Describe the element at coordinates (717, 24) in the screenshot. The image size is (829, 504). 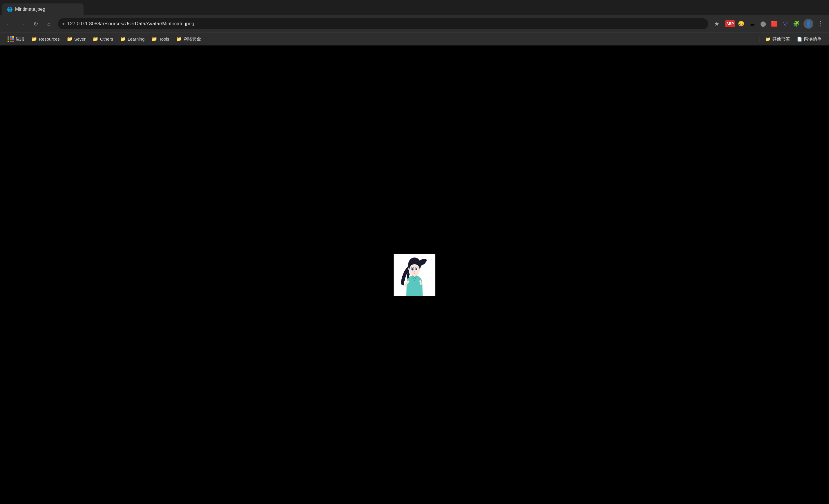
I see `bookmark-star-button: ★` at that location.